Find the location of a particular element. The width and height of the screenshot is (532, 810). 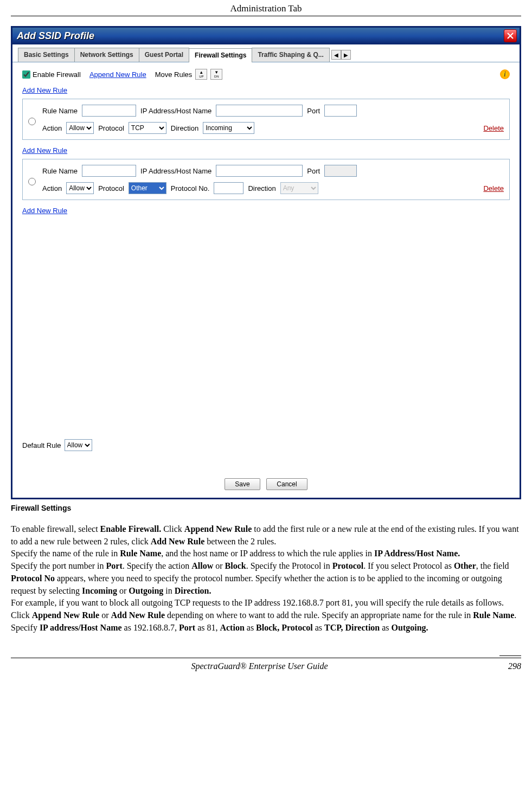

rule-fieldset-2: Rule Name IP Address/Host Name Port Acti… is located at coordinates (266, 179).